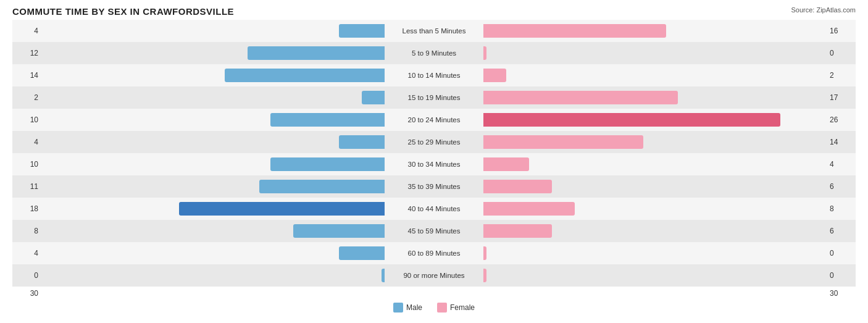  What do you see at coordinates (841, 209) in the screenshot?
I see `right-value: 8` at bounding box center [841, 209].